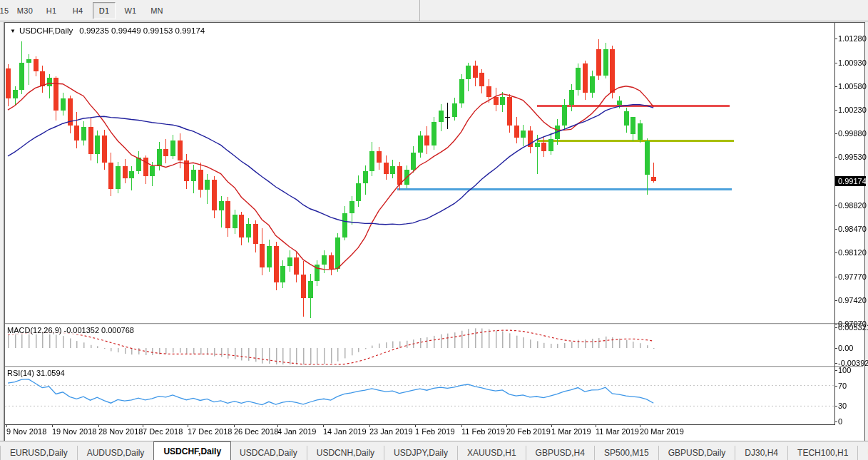  I want to click on timeframe-button-m30: M30, so click(25, 11).